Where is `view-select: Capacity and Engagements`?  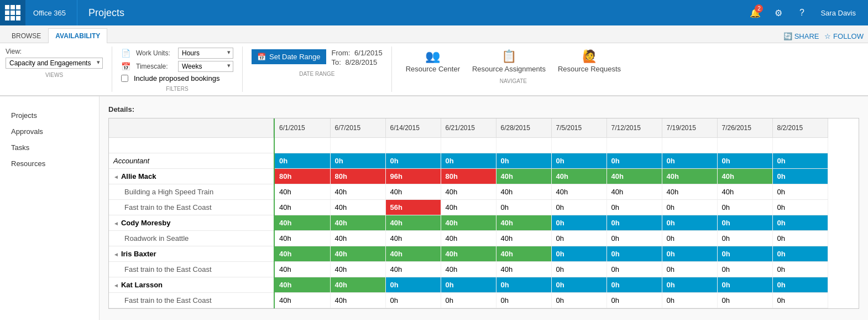 view-select: Capacity and Engagements is located at coordinates (54, 63).